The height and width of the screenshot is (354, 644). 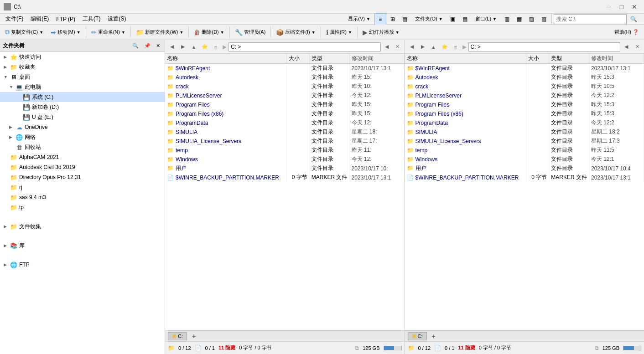 I want to click on more-btn-left: ≡, so click(x=216, y=47).